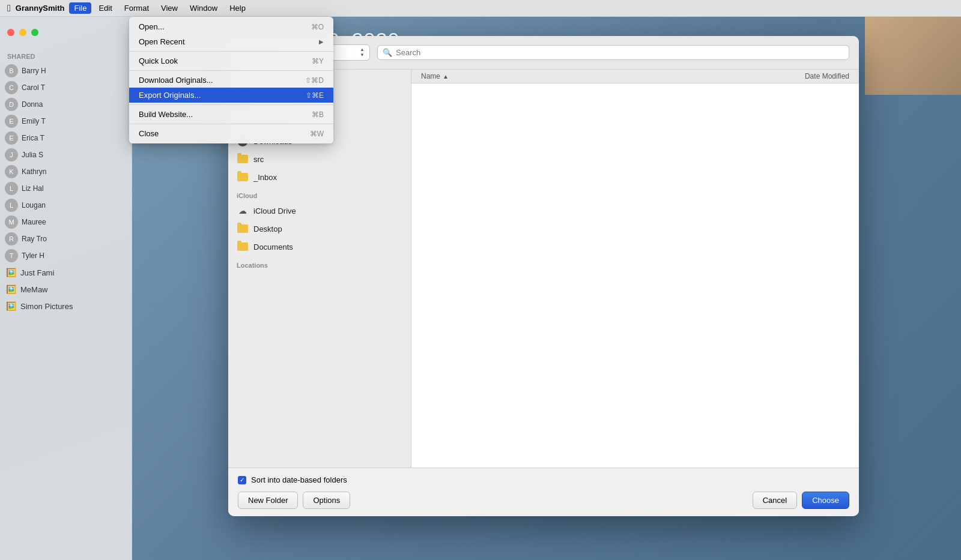  What do you see at coordinates (320, 263) in the screenshot?
I see `locations-section-label: Locations` at bounding box center [320, 263].